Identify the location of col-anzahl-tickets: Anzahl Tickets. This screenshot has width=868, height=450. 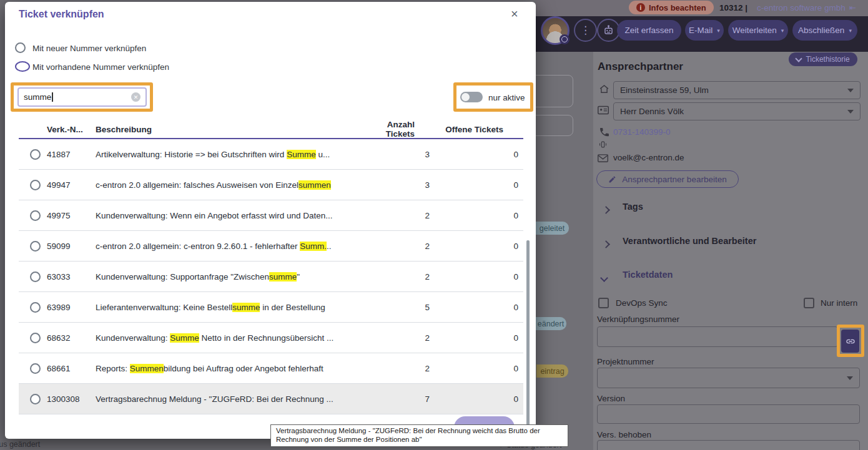
(402, 129).